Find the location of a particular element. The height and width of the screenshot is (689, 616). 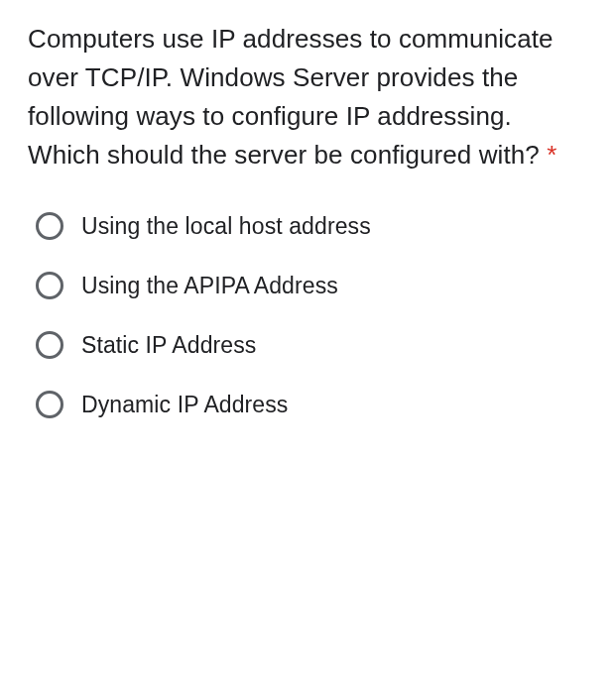

required-asterisk: * is located at coordinates (552, 155).